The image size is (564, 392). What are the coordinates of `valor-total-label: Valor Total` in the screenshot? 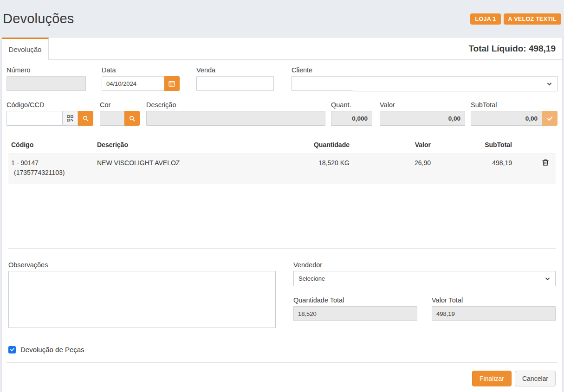 It's located at (494, 300).